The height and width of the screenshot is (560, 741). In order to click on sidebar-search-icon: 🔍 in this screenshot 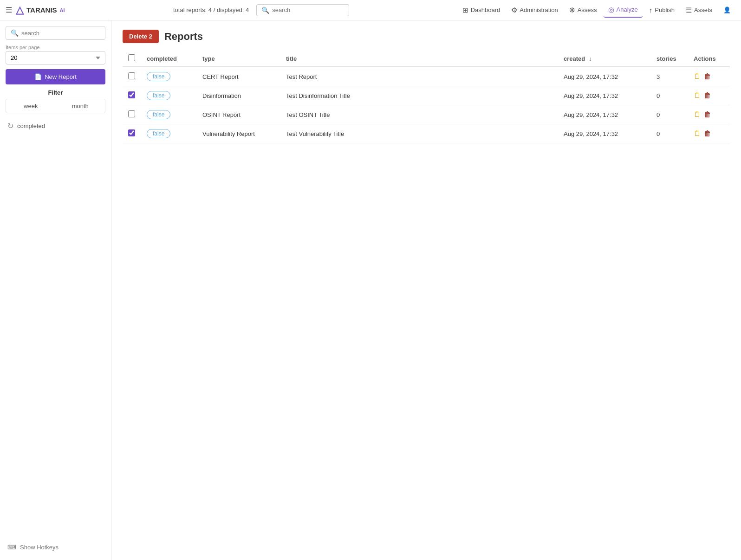, I will do `click(15, 33)`.